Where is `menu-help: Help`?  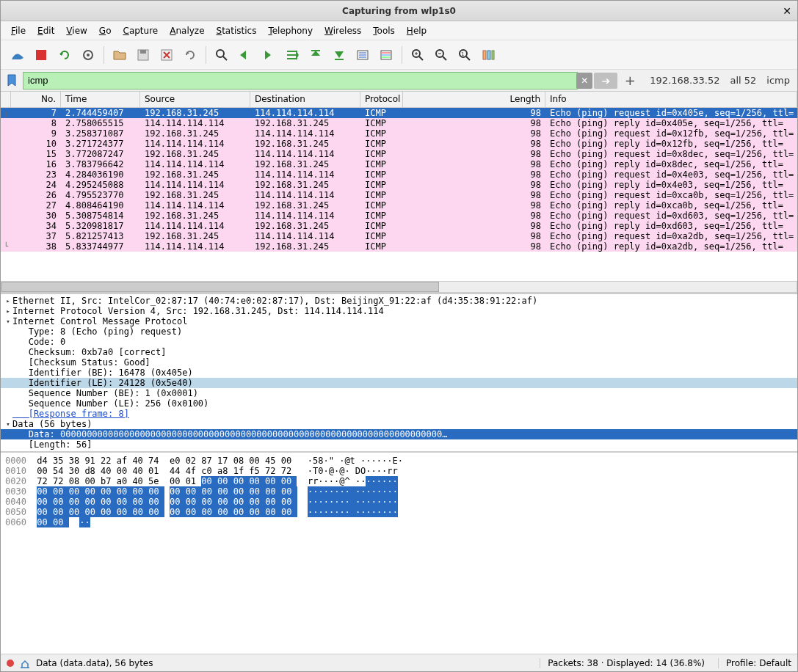 menu-help: Help is located at coordinates (417, 31).